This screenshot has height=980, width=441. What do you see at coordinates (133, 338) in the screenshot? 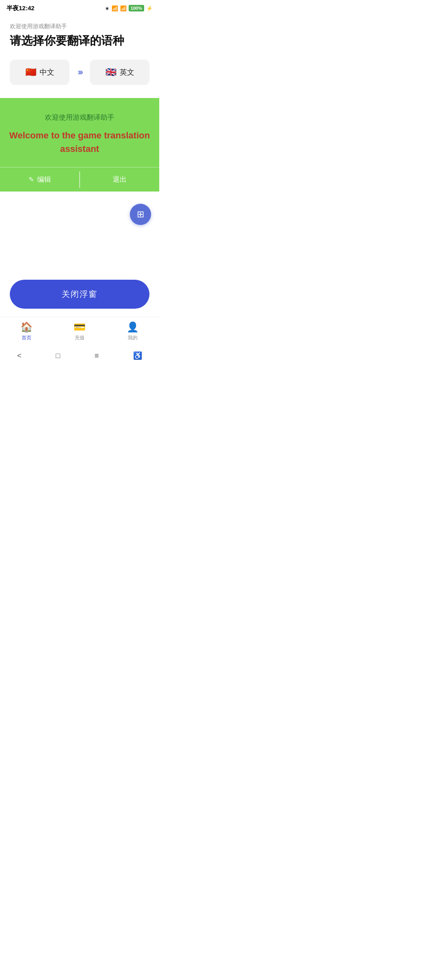
I see `nav-mine-label: 我的` at bounding box center [133, 338].